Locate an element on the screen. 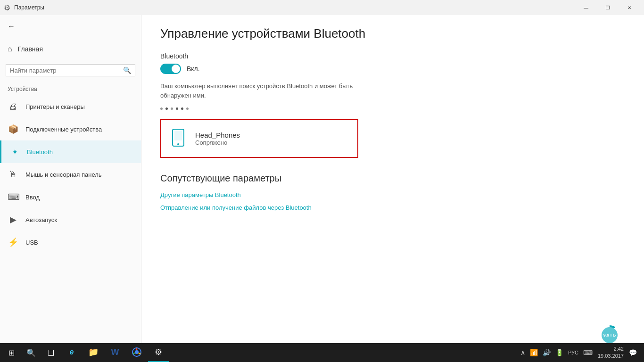  clock-date: 19.03.2017 is located at coordinates (611, 356).